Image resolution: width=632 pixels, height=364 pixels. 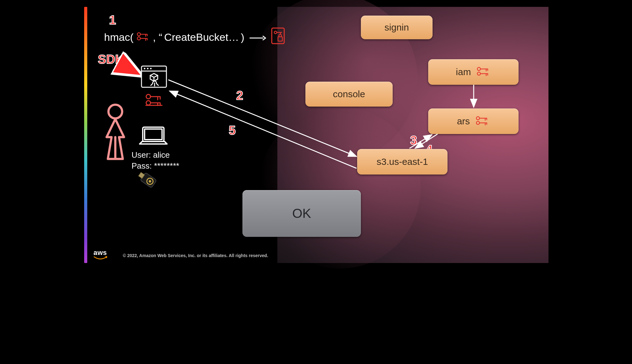 I want to click on aws-wordmark: aws, so click(x=100, y=252).